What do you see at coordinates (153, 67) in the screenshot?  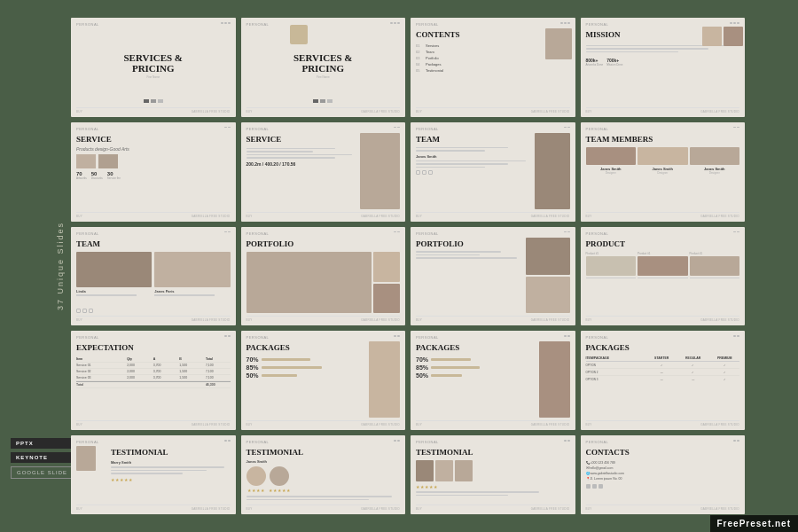 I see `slide-1: PERSONAL SERVICES &PRICING Fine Name BUY…` at bounding box center [153, 67].